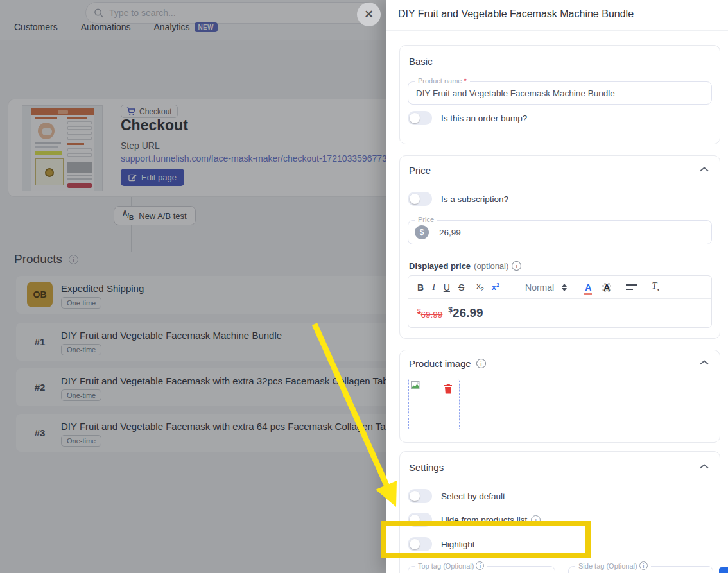 The height and width of the screenshot is (573, 728). What do you see at coordinates (607, 287) in the screenshot?
I see `background-color-button: A` at bounding box center [607, 287].